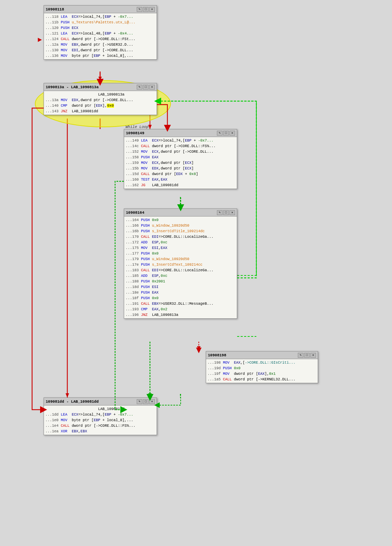 This screenshot has width=392, height=546. What do you see at coordinates (100, 39) in the screenshot?
I see `code-line: ...124 CALL dword ptr [->CORE.DLL::FSt..…` at bounding box center [100, 39].